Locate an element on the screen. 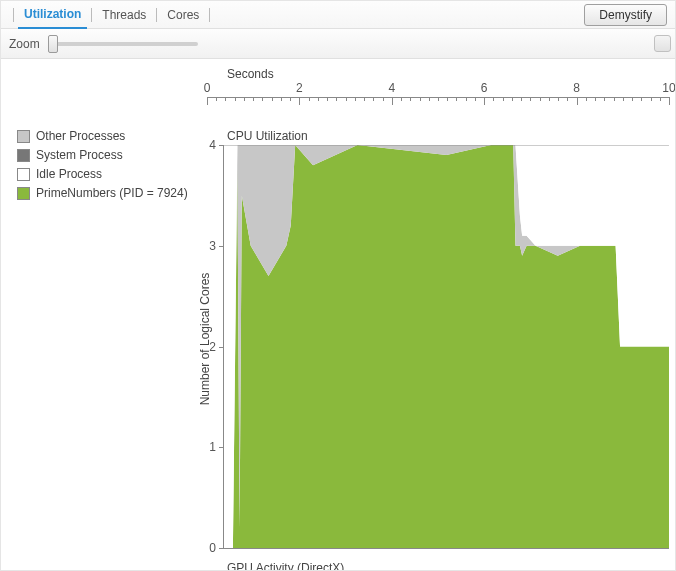 The image size is (676, 571). tab-utilization: Utilization is located at coordinates (52, 15).